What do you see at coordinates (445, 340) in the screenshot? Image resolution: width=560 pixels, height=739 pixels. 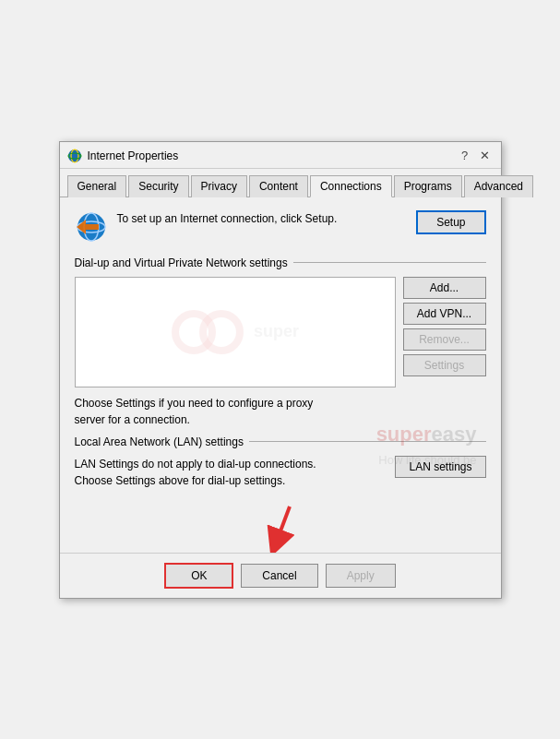 I see `remove-button: Remove...` at bounding box center [445, 340].